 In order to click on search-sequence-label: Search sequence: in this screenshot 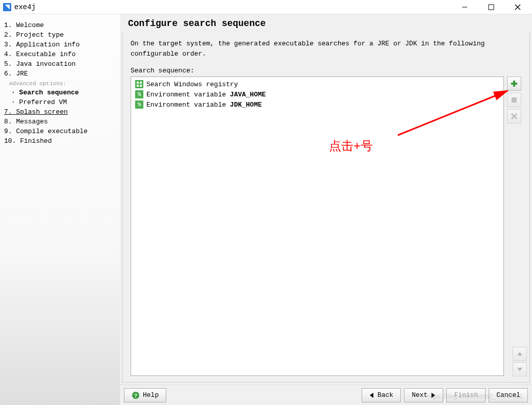, I will do `click(326, 71)`.